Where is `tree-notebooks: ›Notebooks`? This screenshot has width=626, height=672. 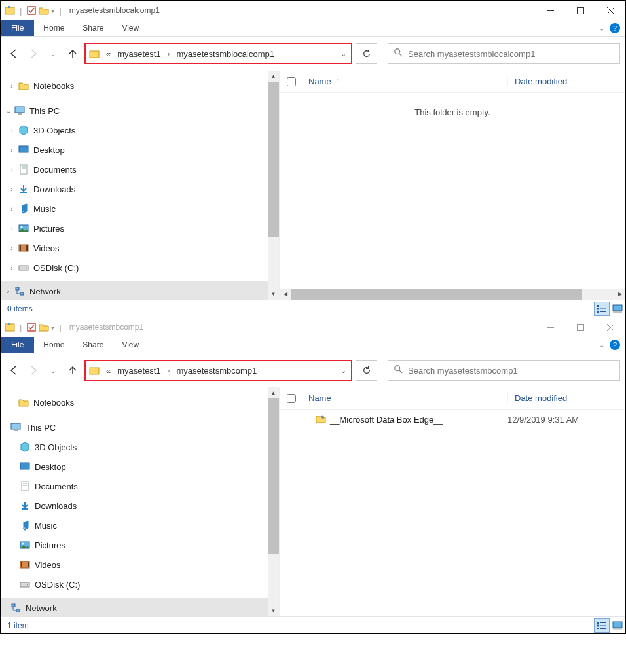 tree-notebooks: ›Notebooks is located at coordinates (134, 86).